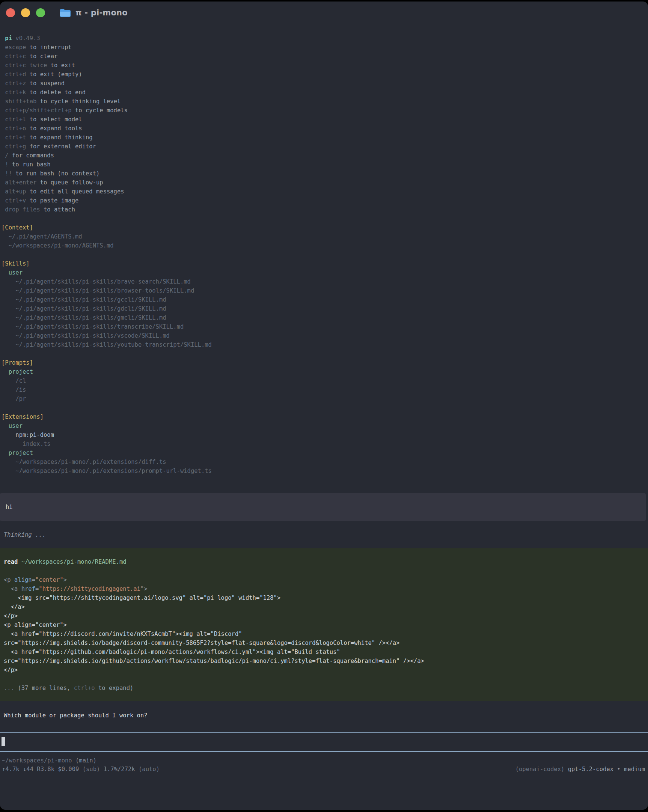  What do you see at coordinates (49, 760) in the screenshot?
I see `terminal-line: ~/workspaces/pi-mono (main)` at bounding box center [49, 760].